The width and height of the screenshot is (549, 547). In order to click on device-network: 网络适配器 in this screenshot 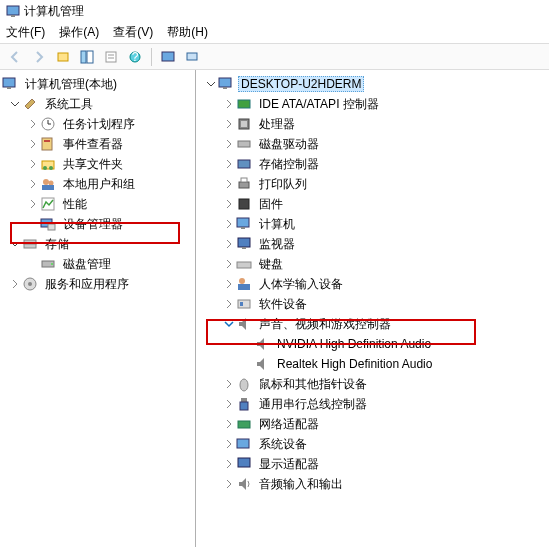, I will do `click(372, 424)`.